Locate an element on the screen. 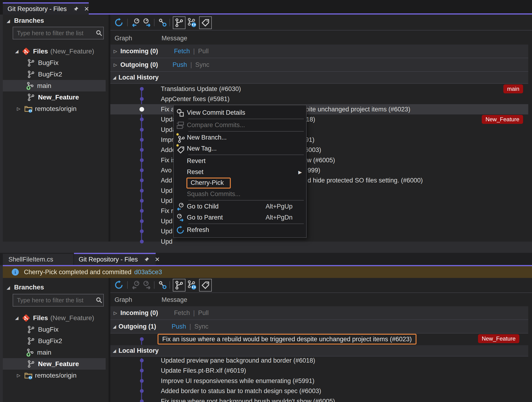 Image resolution: width=532 pixels, height=402 pixels. tab-git-repository-bottom: Git Repository - Files ✕ is located at coordinates (115, 259).